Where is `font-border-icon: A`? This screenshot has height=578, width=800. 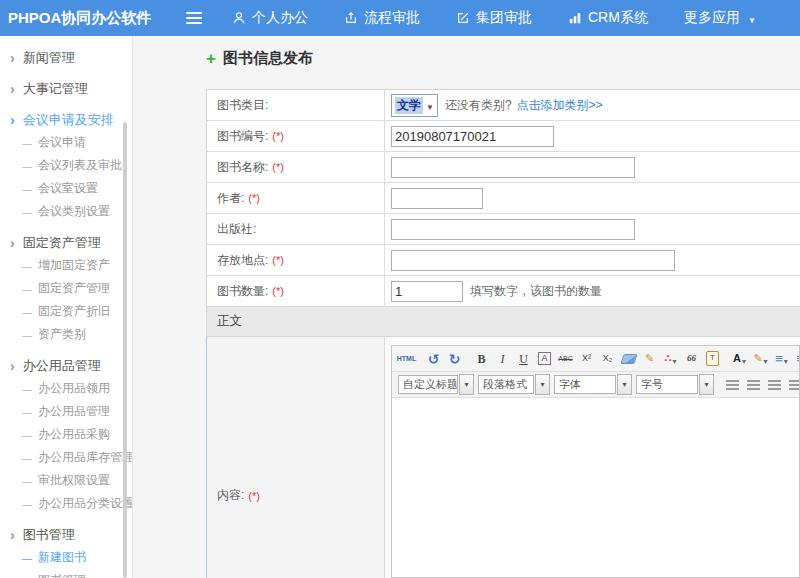 font-border-icon: A is located at coordinates (544, 359).